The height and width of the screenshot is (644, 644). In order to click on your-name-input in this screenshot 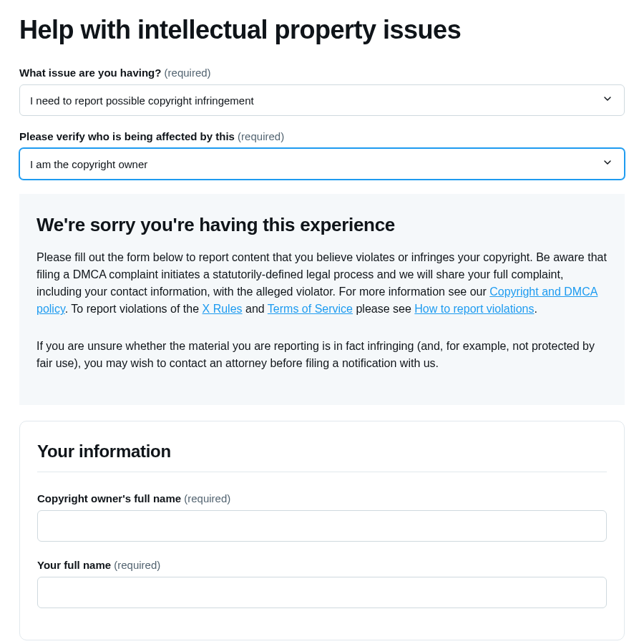, I will do `click(322, 592)`.